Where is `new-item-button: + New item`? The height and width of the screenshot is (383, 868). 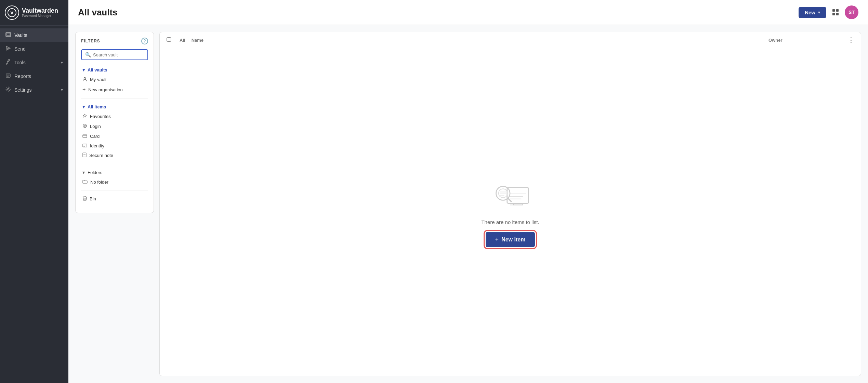 new-item-button: + New item is located at coordinates (510, 239).